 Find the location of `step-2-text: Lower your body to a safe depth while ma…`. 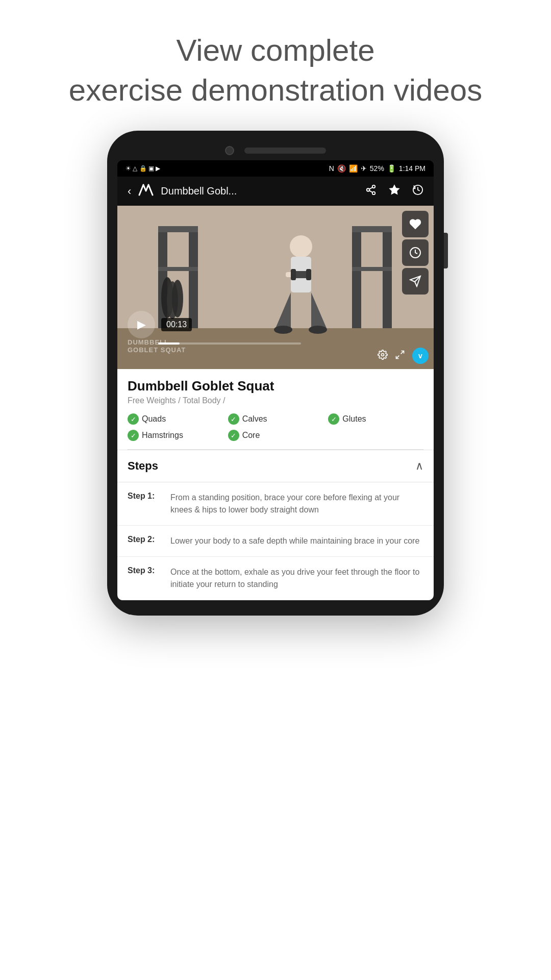

step-2-text: Lower your body to a safe depth while ma… is located at coordinates (295, 541).